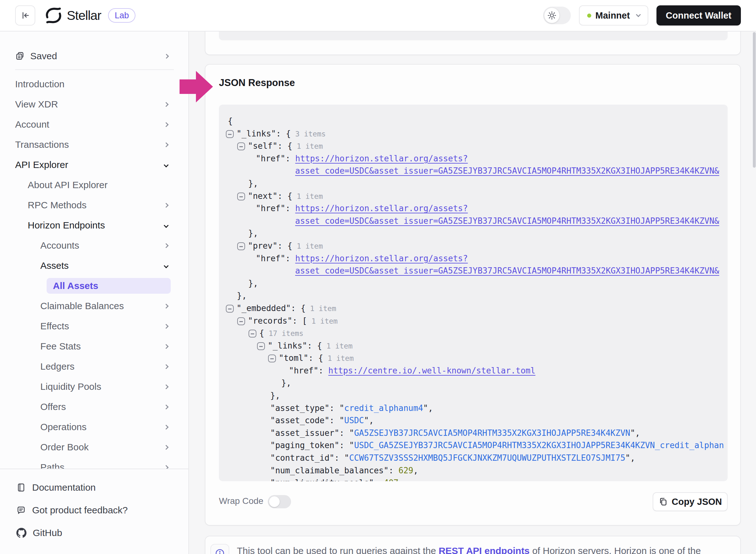  Describe the element at coordinates (94, 407) in the screenshot. I see `sidebar-item-offers: Offers` at that location.